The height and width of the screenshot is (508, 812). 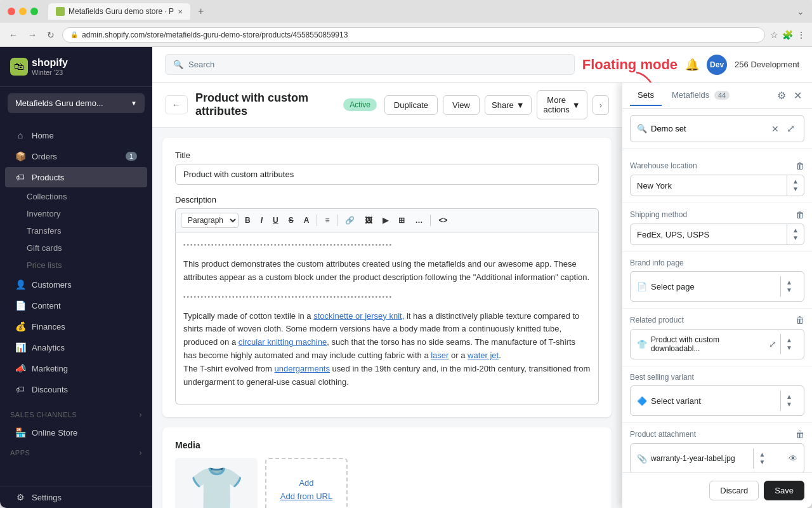 What do you see at coordinates (291, 220) in the screenshot?
I see `strikethrough-button: S` at bounding box center [291, 220].